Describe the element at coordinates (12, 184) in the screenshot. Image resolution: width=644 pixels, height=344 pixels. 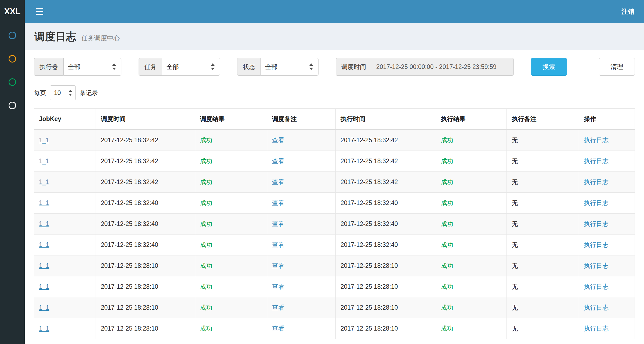
I see `sidebar` at that location.